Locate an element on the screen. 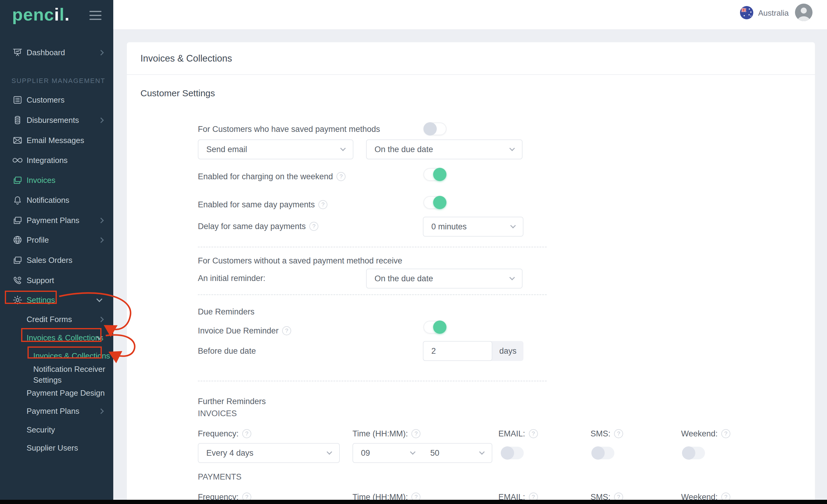  sms-label: SMS:? is located at coordinates (607, 434).